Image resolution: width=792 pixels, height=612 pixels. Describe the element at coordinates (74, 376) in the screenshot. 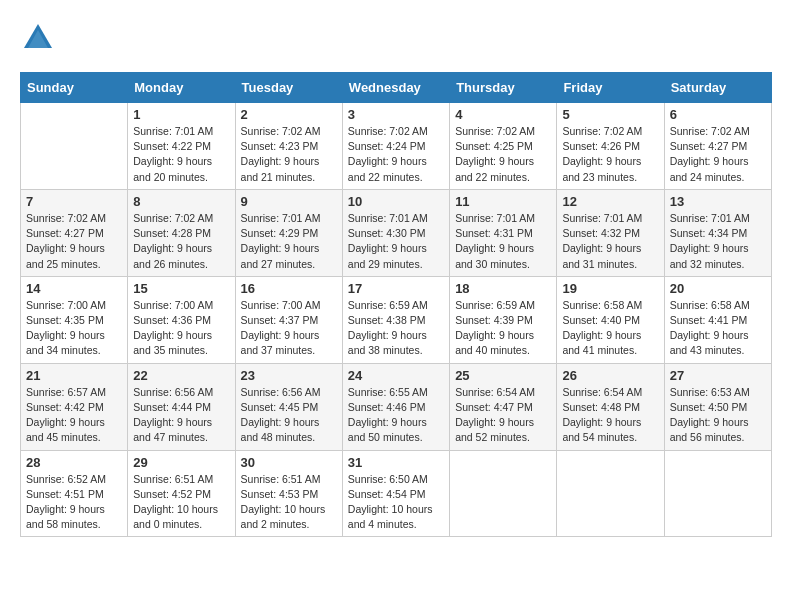

I see `day-number: 21` at that location.